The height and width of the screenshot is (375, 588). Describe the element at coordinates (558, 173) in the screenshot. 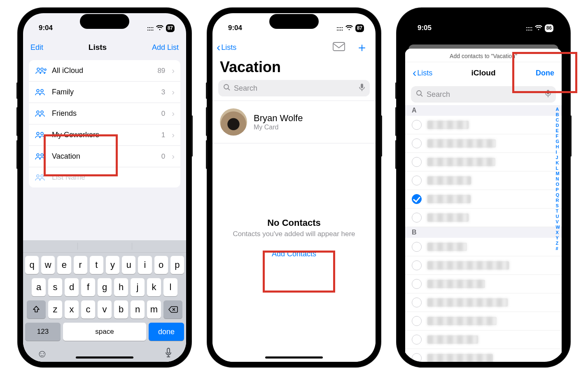

I see `index-letter: M` at that location.